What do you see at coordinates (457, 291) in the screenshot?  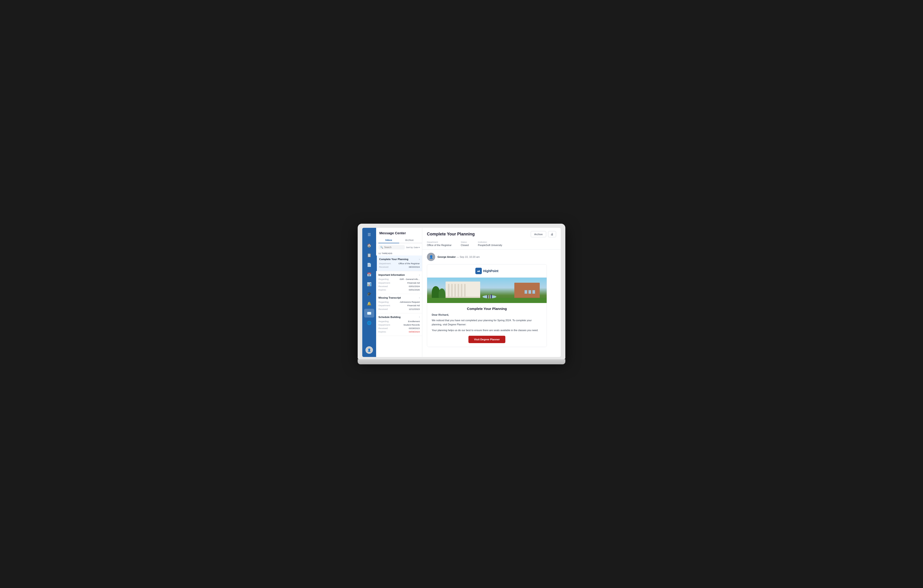 I see `columns-group` at bounding box center [457, 291].